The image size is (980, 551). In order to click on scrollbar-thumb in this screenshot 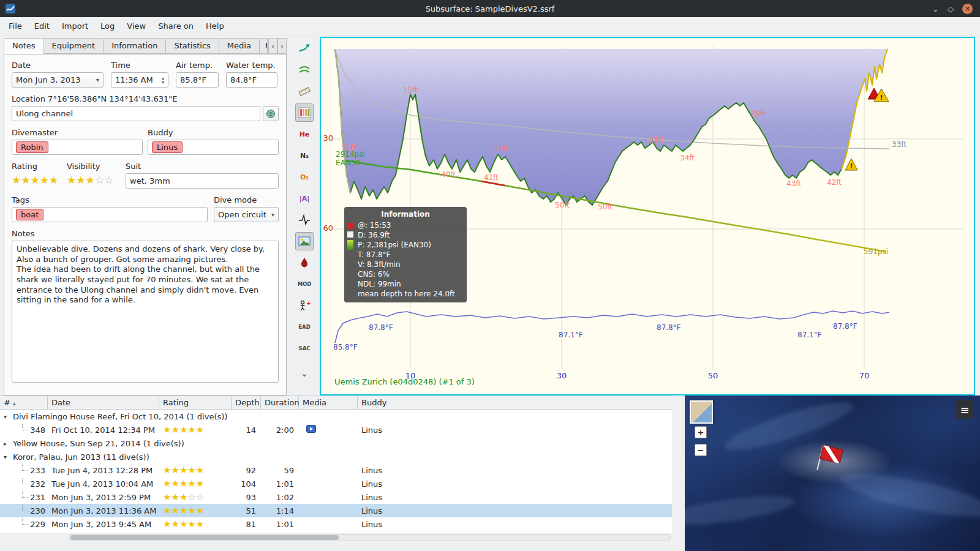, I will do `click(205, 538)`.